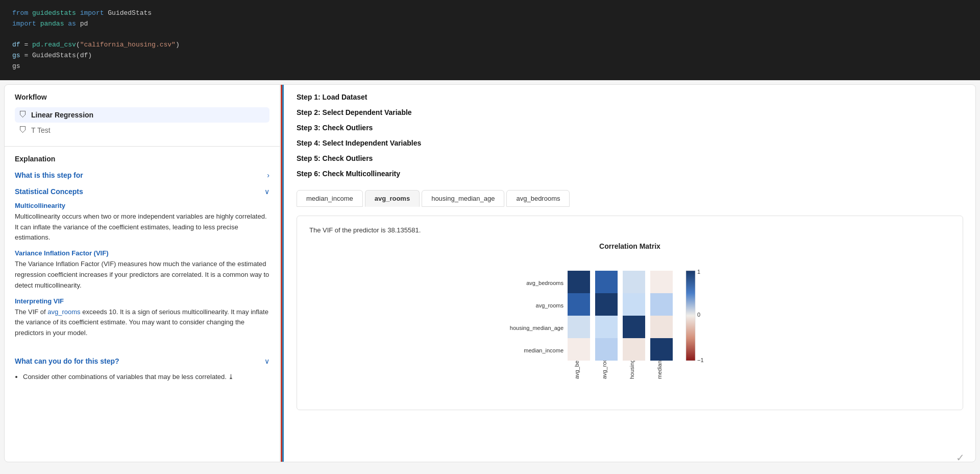 The width and height of the screenshot is (980, 474). I want to click on row-label-1: avg_rooms, so click(550, 305).